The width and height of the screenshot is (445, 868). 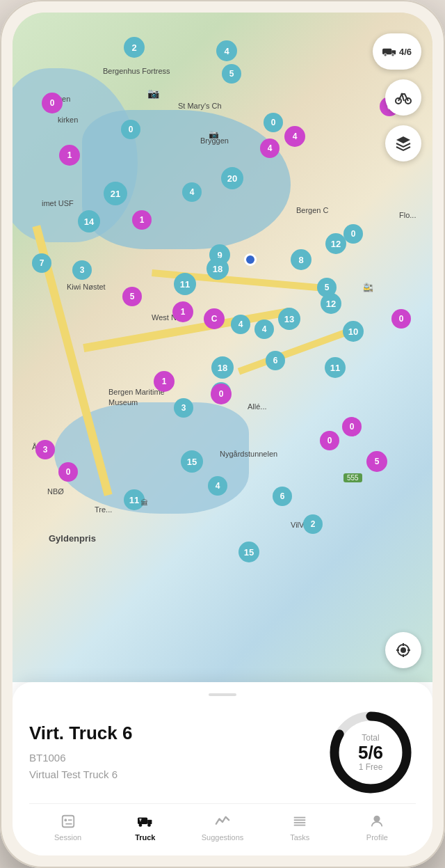 What do you see at coordinates (300, 821) in the screenshot?
I see `tasks-icon` at bounding box center [300, 821].